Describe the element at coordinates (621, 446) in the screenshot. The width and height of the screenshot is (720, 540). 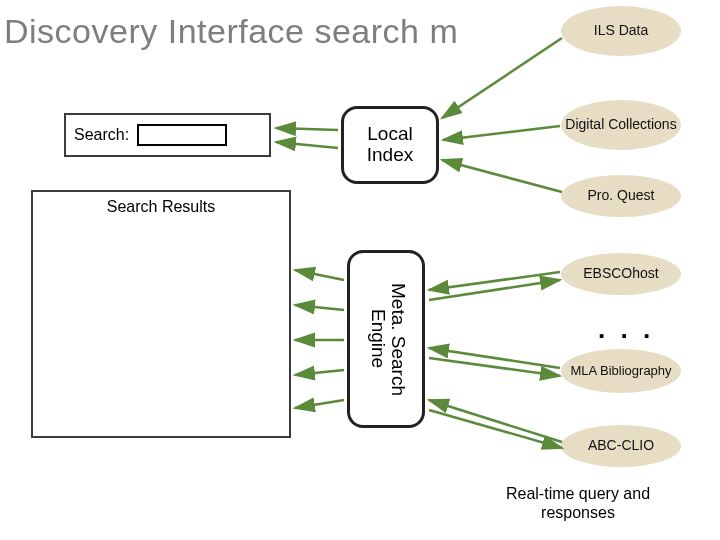
I see `source-abc-clio: ABC-CLIO` at that location.